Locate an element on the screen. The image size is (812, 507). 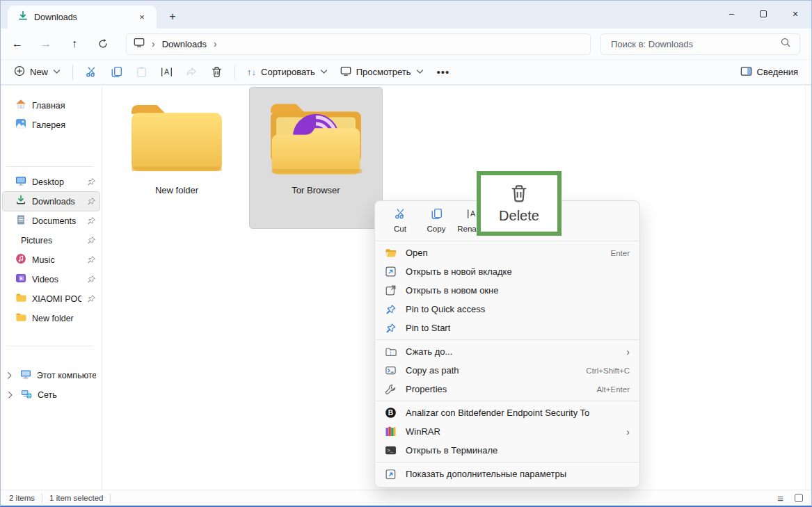
file-tile-new-folder: New folder is located at coordinates (177, 158).